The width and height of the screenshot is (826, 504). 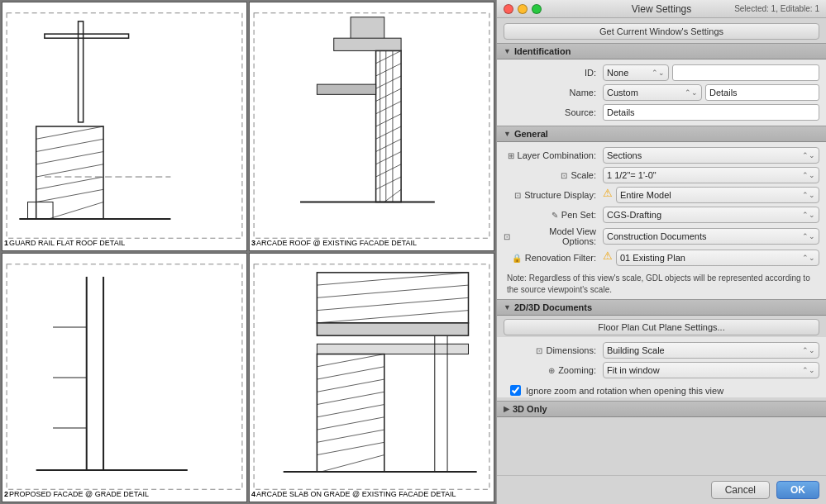 What do you see at coordinates (523, 9) in the screenshot?
I see `minimize-button` at bounding box center [523, 9].